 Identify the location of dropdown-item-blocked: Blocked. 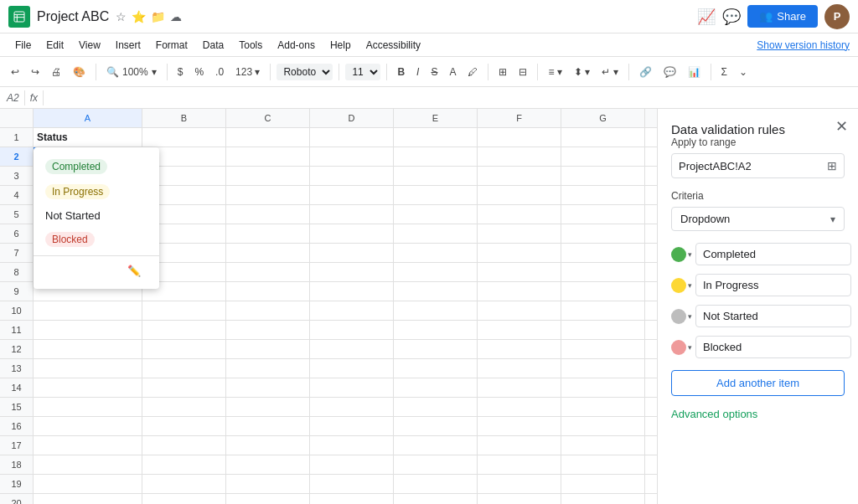
(96, 239).